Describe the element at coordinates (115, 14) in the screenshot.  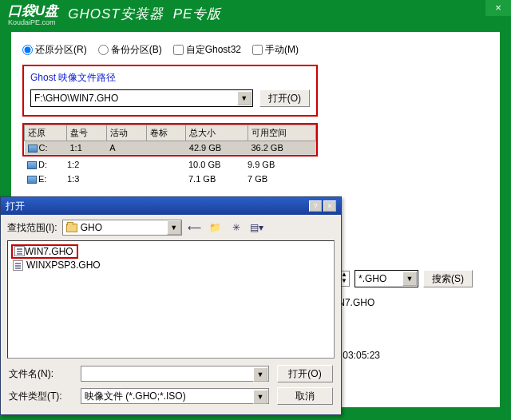
I see `app-title-1: GHOST安装器` at that location.